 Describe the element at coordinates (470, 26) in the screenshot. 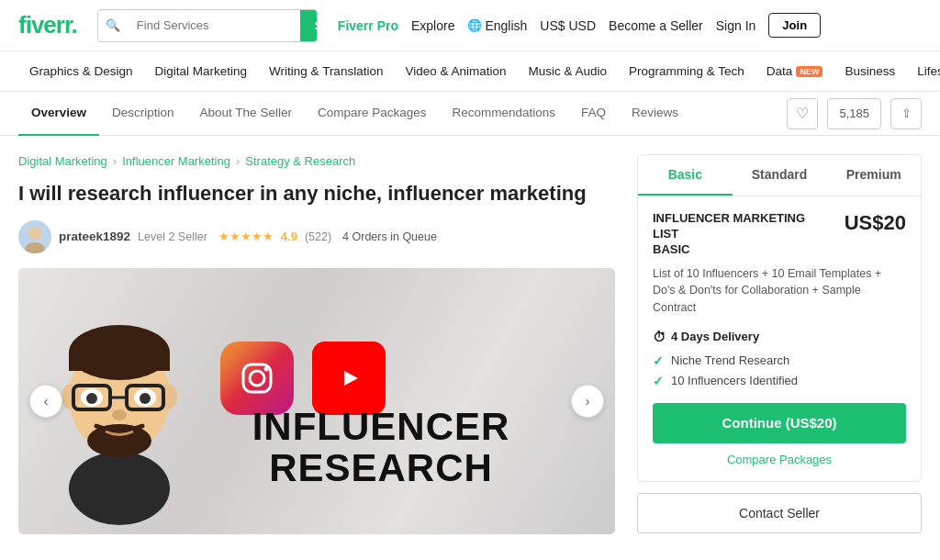

I see `header: fiverr. 🔍 Search Fiverr Pro Explore 🌐 En…` at that location.